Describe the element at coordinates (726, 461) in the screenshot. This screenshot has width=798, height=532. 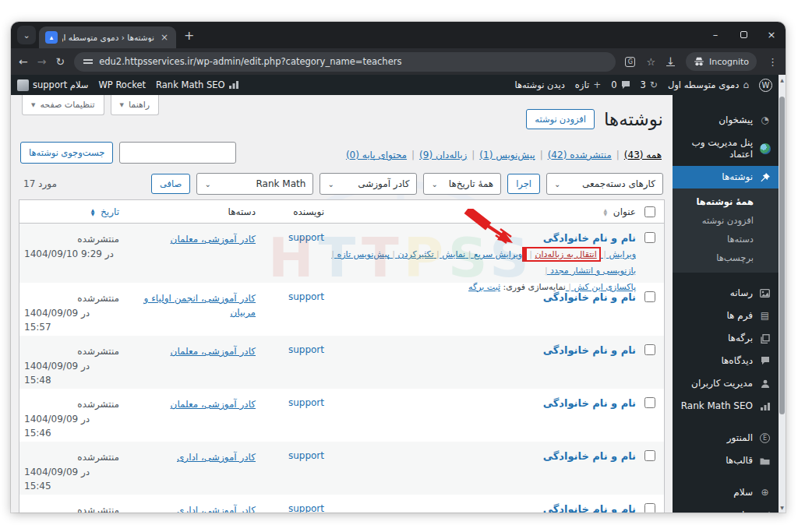
I see `sidebar-item-templates: قالب‌ها` at that location.